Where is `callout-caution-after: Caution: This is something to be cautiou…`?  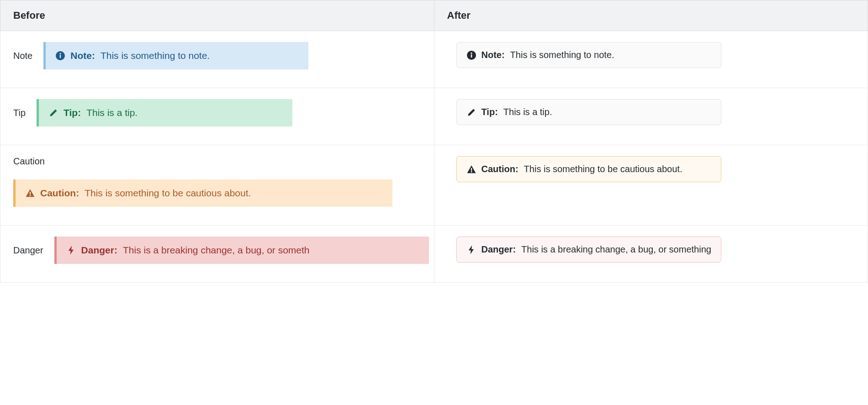
callout-caution-after: Caution: This is something to be cautiou… is located at coordinates (589, 169).